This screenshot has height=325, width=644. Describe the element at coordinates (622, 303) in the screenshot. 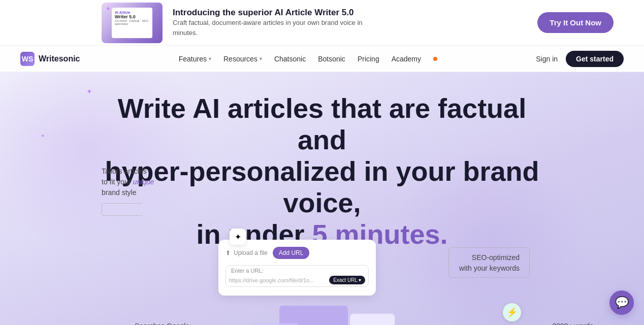

I see `chat-button: 💬` at that location.